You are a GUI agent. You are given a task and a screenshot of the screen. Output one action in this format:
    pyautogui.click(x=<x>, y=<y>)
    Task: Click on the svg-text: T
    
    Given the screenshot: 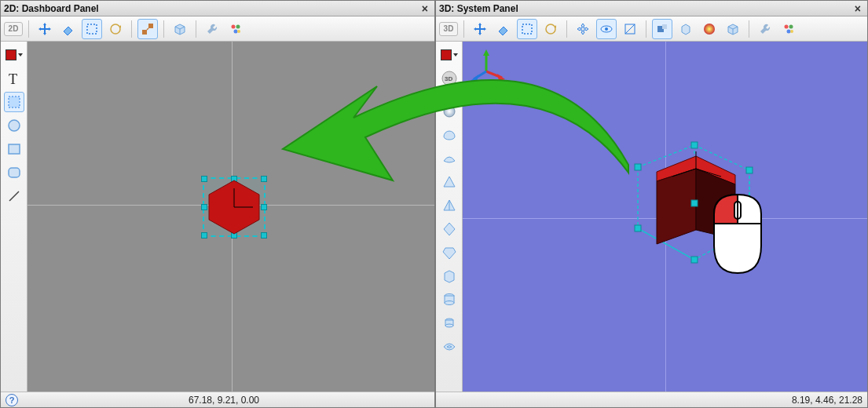 What is the action you would take?
    pyautogui.click(x=13, y=78)
    